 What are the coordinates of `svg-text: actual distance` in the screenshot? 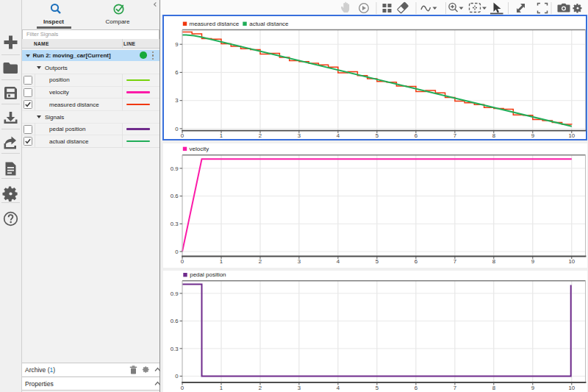 It's located at (269, 24).